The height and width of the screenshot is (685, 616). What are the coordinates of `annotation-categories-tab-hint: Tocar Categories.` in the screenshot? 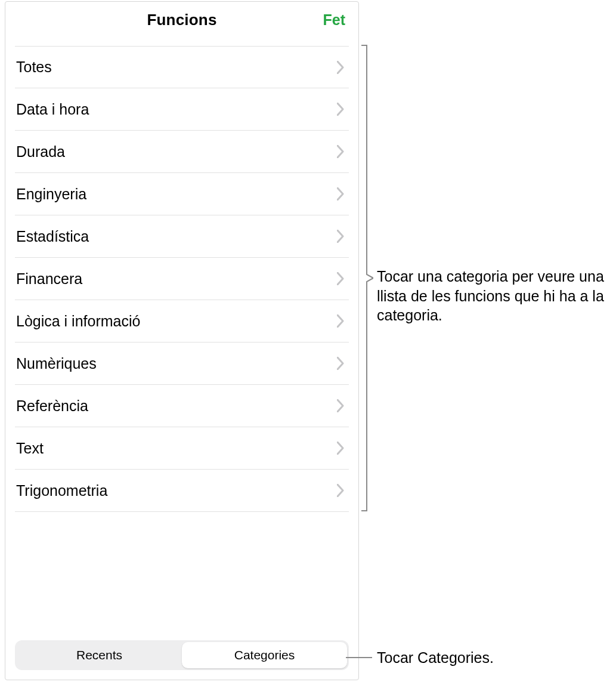 It's located at (496, 658).